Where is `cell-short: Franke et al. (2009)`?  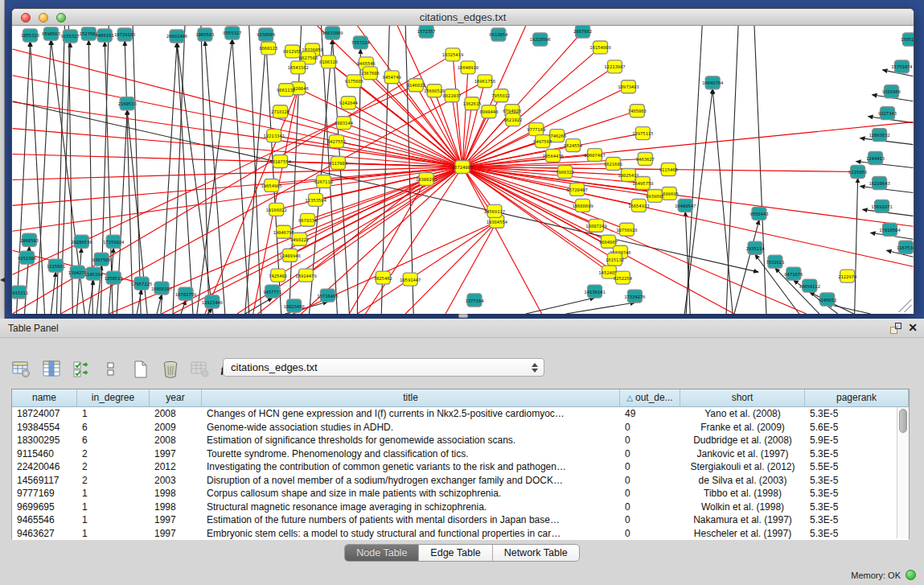
cell-short: Franke et al. (2009) is located at coordinates (743, 428).